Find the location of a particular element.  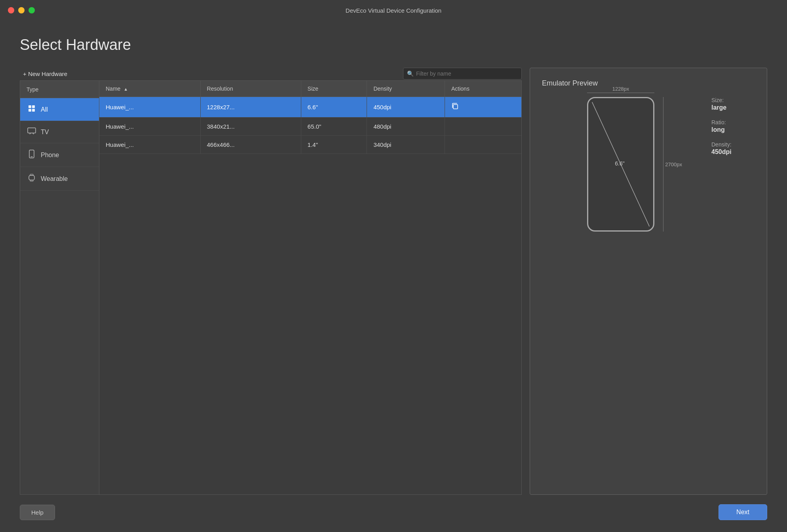

sidebar-item-phone: Phone is located at coordinates (59, 155).